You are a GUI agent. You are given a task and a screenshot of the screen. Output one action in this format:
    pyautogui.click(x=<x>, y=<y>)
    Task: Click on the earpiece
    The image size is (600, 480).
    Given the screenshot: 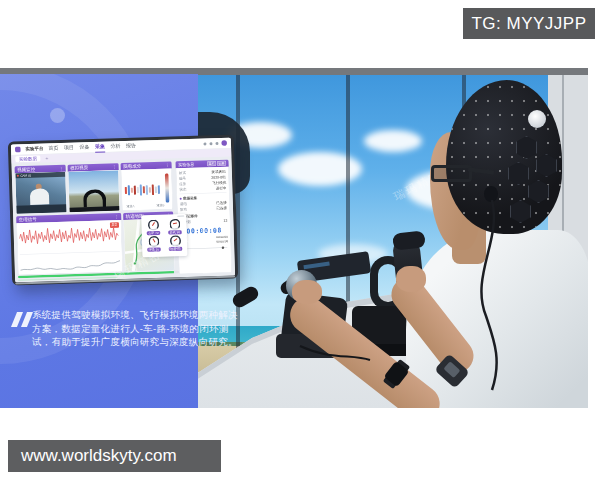 What is the action you would take?
    pyautogui.click(x=491, y=194)
    